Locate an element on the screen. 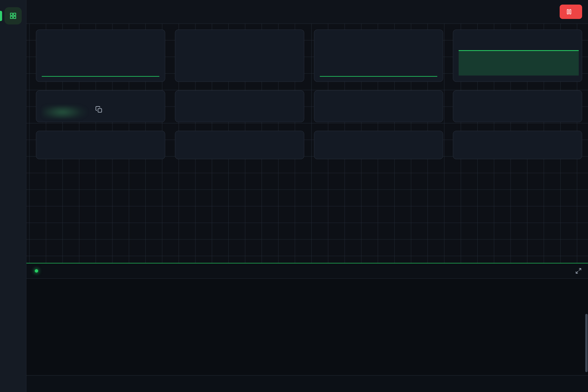 The width and height of the screenshot is (588, 392). console-scrollbar-thumb is located at coordinates (586, 343).